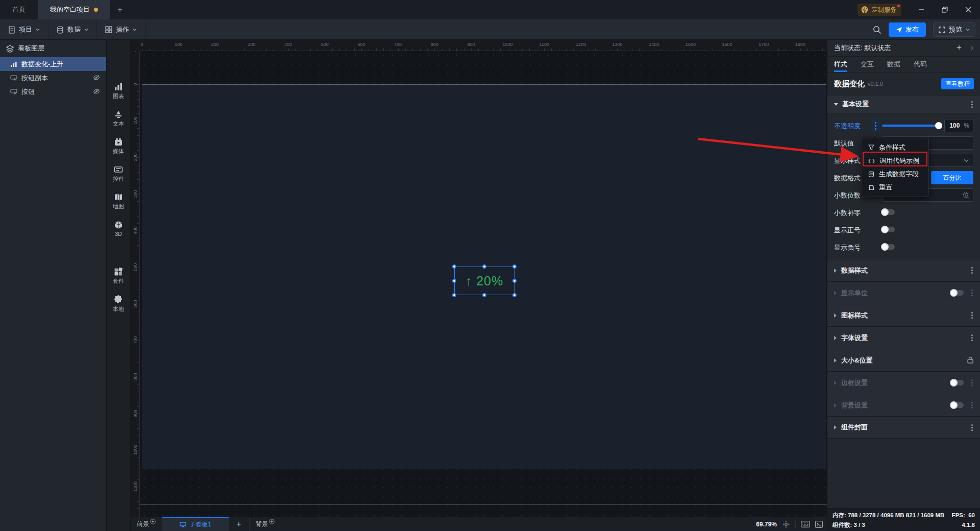  I want to click on maximize-button, so click(945, 10).